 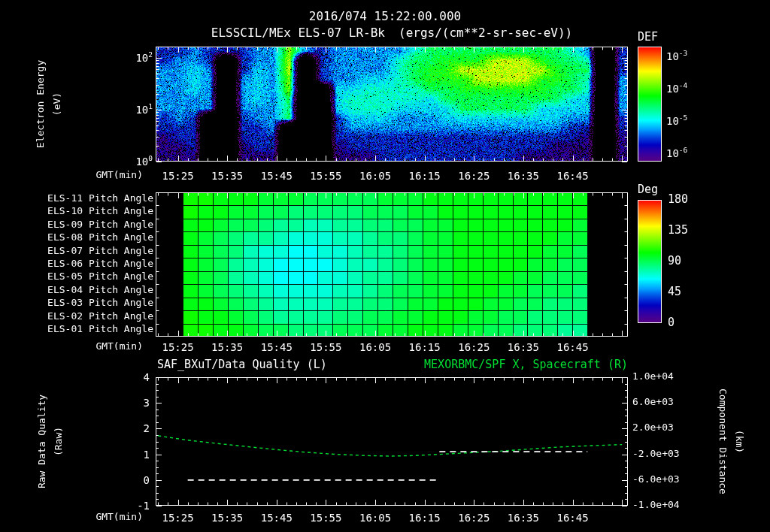 I want to click on distance-tick-label: -6.0e+03, so click(x=656, y=479).